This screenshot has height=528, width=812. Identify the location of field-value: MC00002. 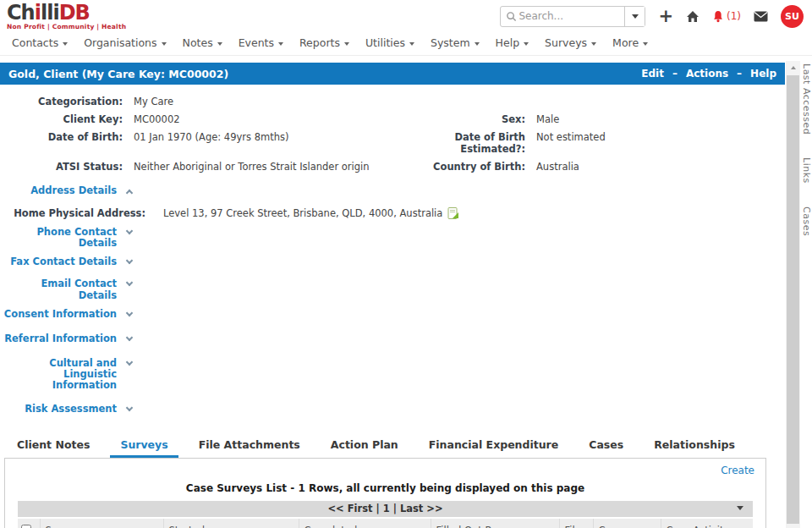
(270, 119).